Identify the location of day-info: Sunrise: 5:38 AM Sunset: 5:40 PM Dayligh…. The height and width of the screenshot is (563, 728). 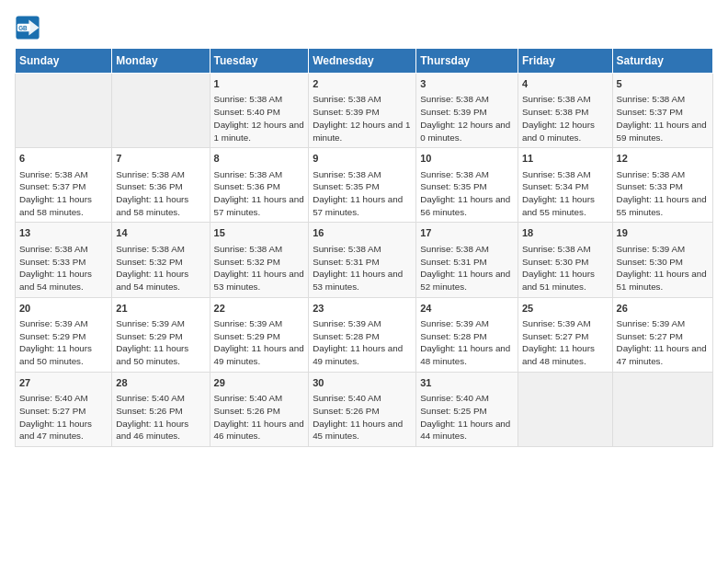
(259, 118).